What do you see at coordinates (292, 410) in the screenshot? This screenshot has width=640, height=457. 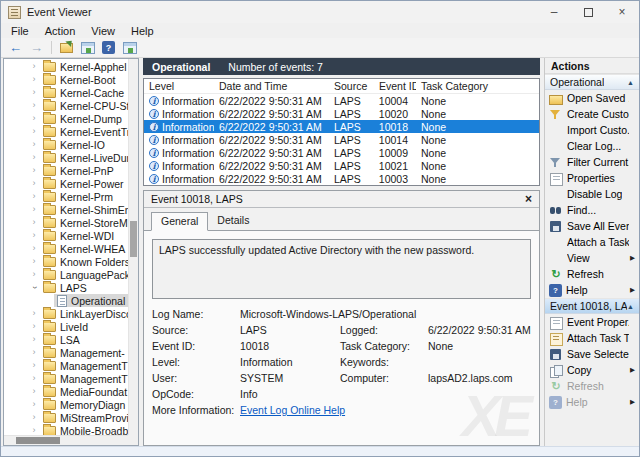 I see `event-log-online-help-link: Event Log Online Help` at bounding box center [292, 410].